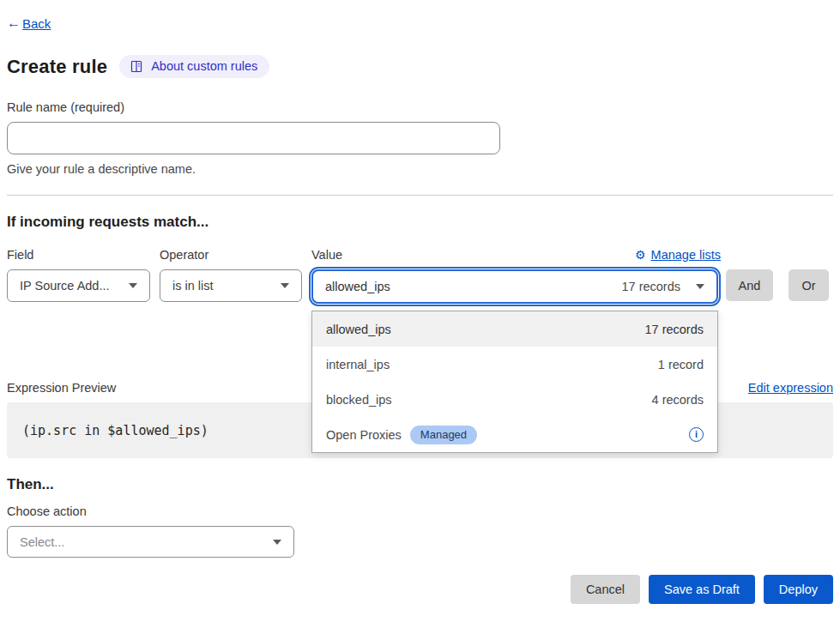 The width and height of the screenshot is (840, 634). I want to click on list-option-name: blocked_ips, so click(359, 400).